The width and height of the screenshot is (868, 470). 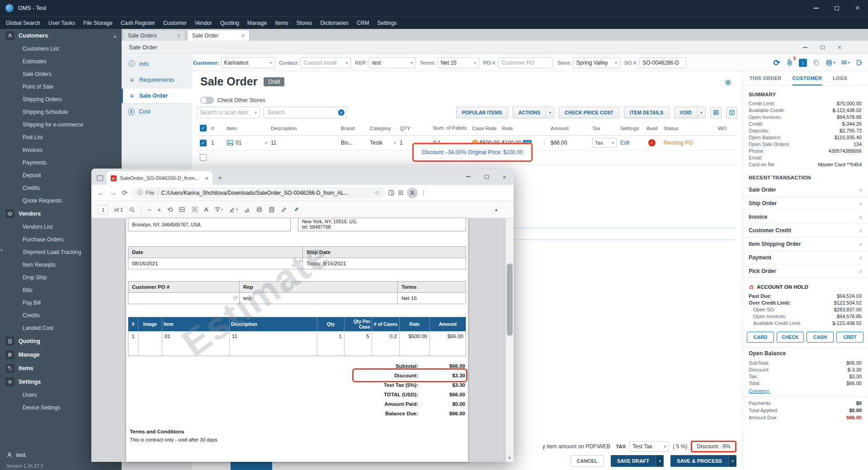 I want to click on sidebar-section-customers: Customers ▴, so click(x=61, y=36).